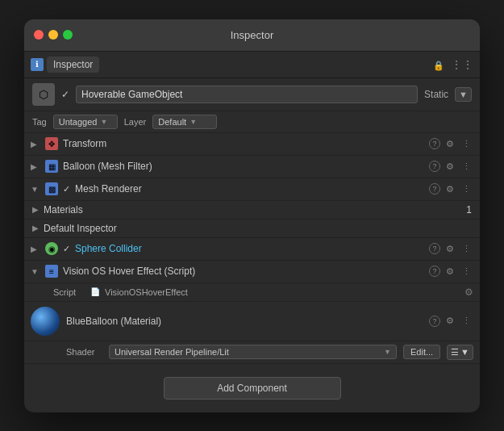 Image resolution: width=504 pixels, height=431 pixels. Describe the element at coordinates (35, 249) in the screenshot. I see `sphere-collider-expand-arrow` at that location.